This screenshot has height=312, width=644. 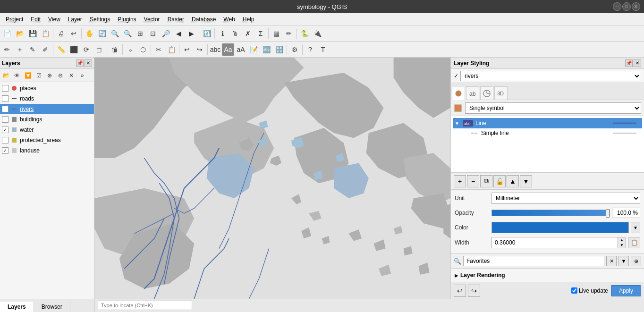 I want to click on layer-item-landuse: landuse, so click(x=47, y=151).